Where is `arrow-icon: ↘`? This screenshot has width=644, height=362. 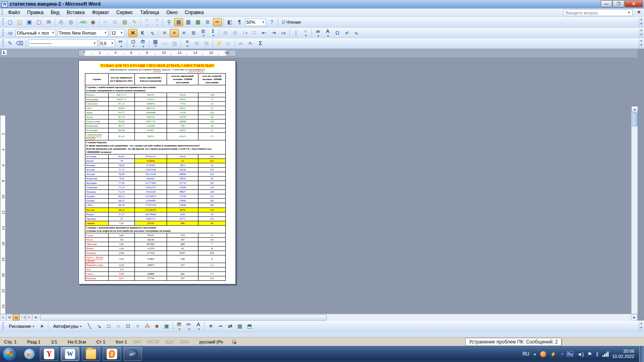 arrow-icon: ↘ is located at coordinates (99, 326).